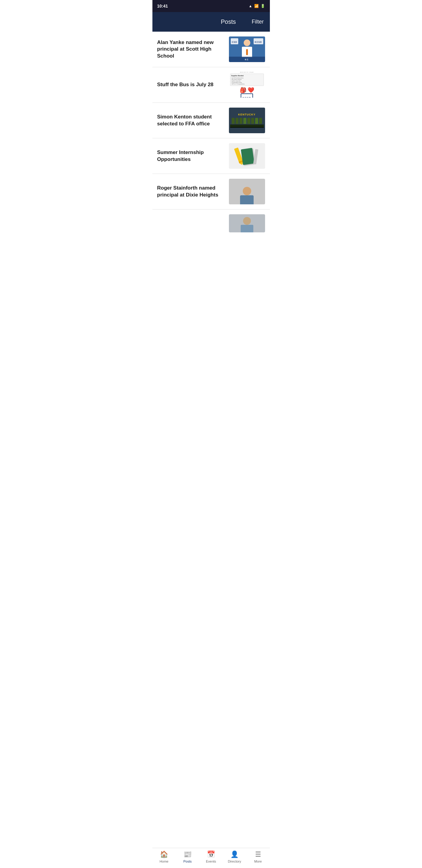  I want to click on post-title: Stuff the Bus is July 28, so click(191, 85).